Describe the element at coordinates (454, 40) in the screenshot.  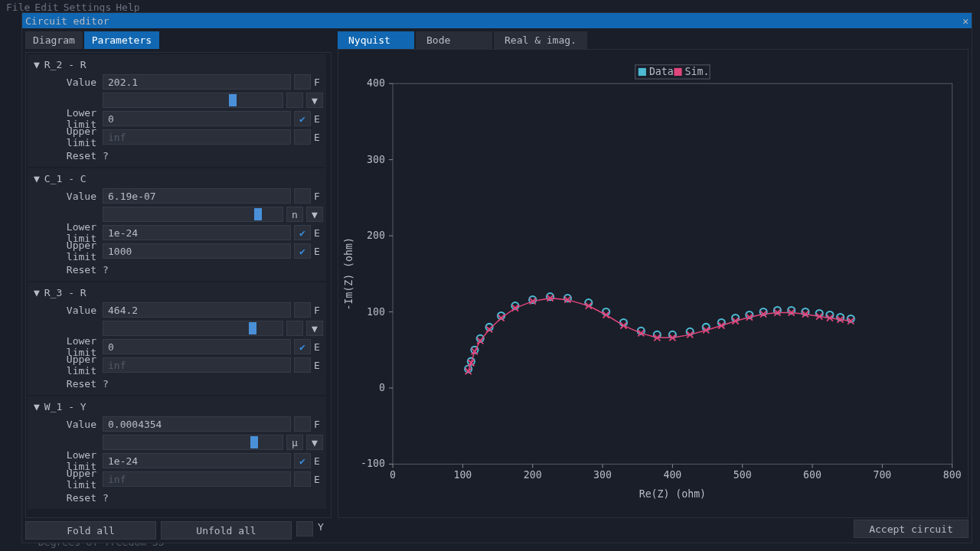
I see `tab-bode: Bode` at that location.